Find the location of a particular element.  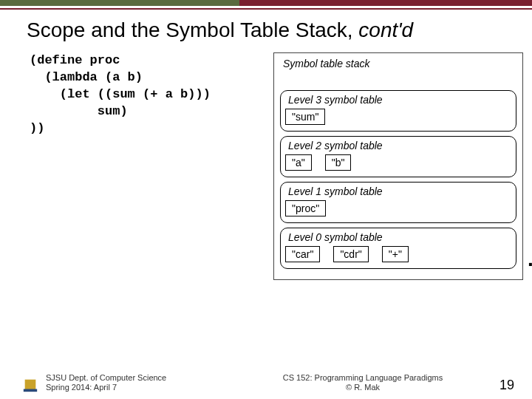

ellipsis-icon: ... is located at coordinates (530, 259).